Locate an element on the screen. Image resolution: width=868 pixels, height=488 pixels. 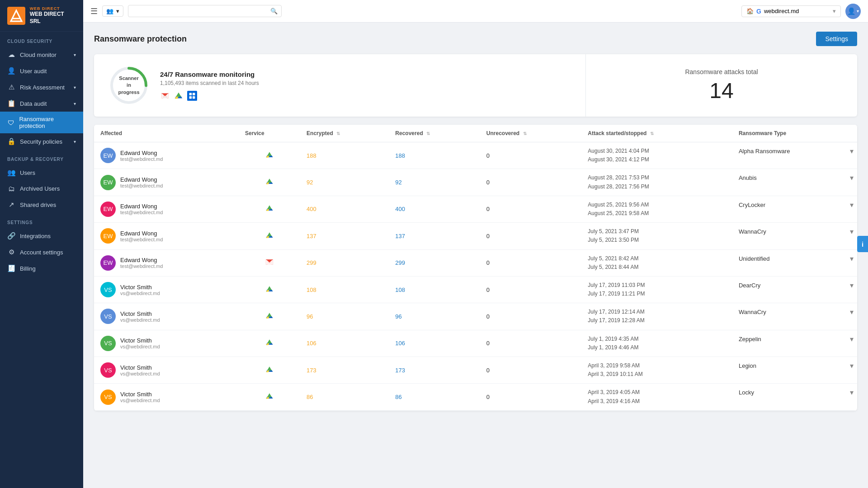
cell-recovered: 96 is located at coordinates (434, 316).